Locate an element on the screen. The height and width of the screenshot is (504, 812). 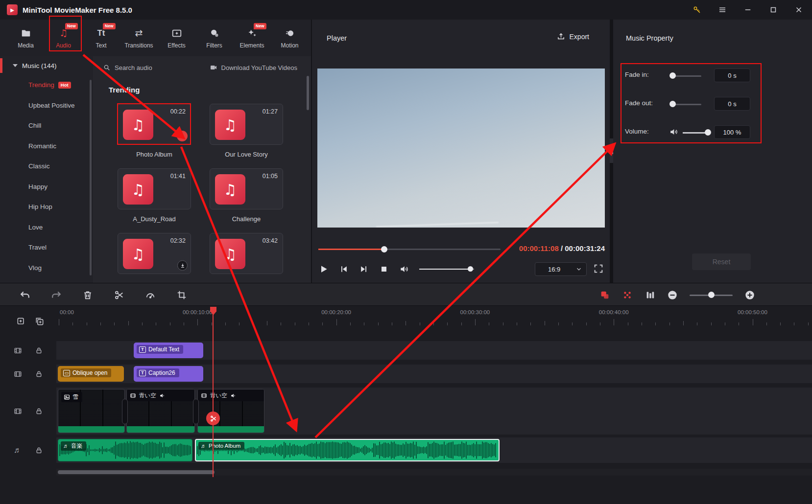
fade-out-handle is located at coordinates (673, 104).